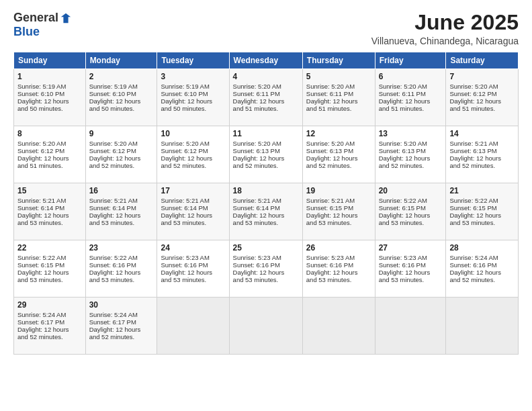  What do you see at coordinates (193, 109) in the screenshot?
I see `cell-line: and 50 minutes.` at bounding box center [193, 109].